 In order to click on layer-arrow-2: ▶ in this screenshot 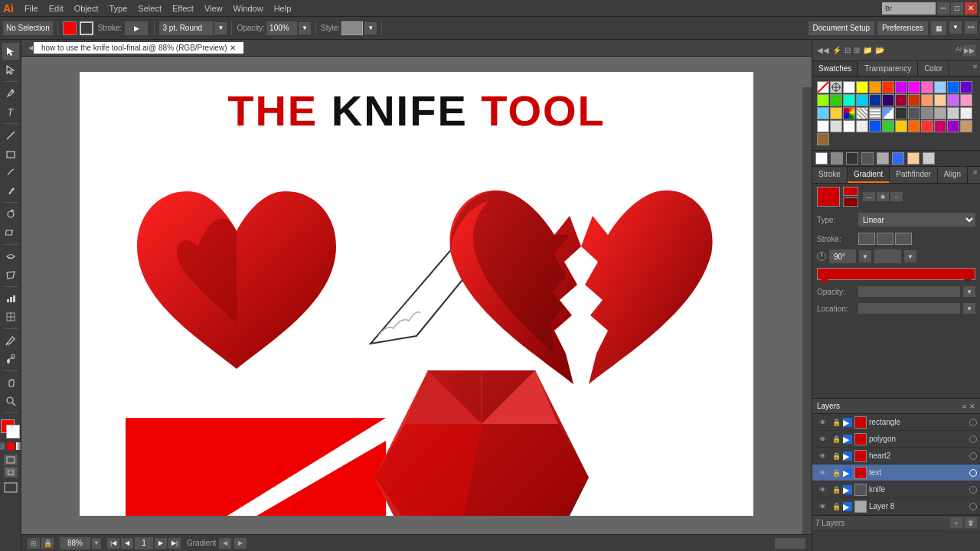, I will do `click(848, 439)`.